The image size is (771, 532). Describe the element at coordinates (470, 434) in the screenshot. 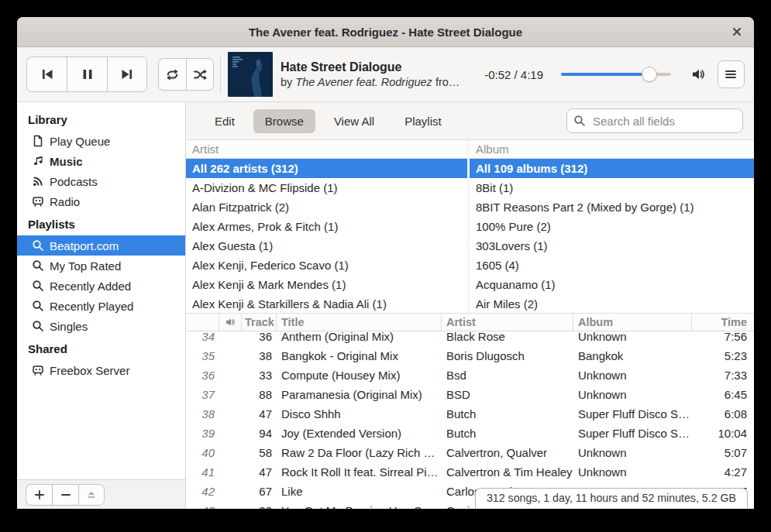

I see `track-row: 3994Joy (Extended Version)ButchSuper Flu…` at that location.